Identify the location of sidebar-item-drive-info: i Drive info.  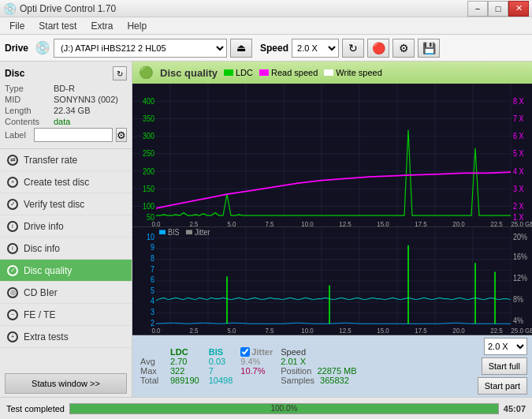
(66, 226).